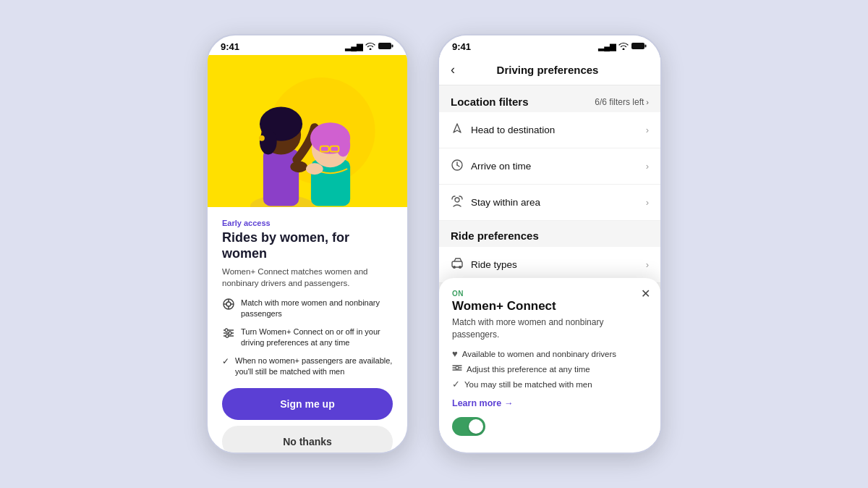 This screenshot has height=488, width=868. What do you see at coordinates (550, 70) in the screenshot?
I see `driving-pref-header: ‹ Driving preferences` at bounding box center [550, 70].